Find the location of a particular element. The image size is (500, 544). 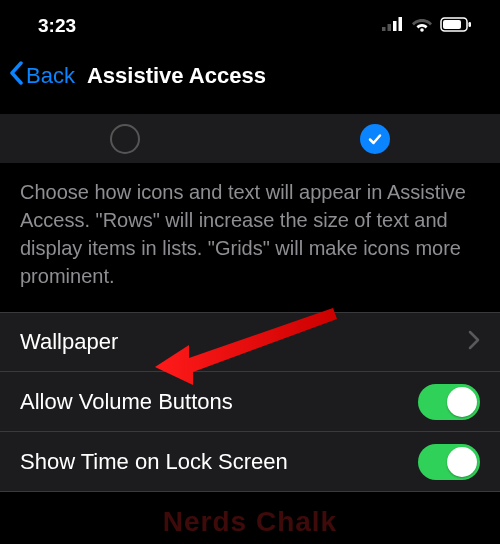

back-button: Back is located at coordinates (42, 76).